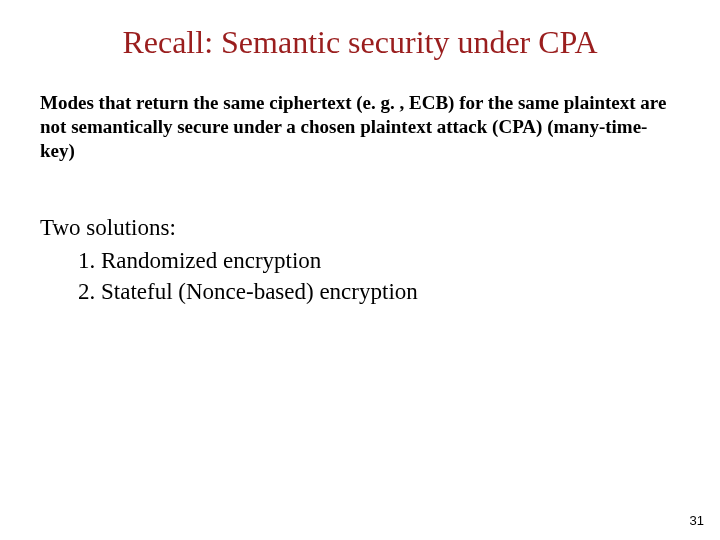 The width and height of the screenshot is (720, 540). I want to click on intro-paragraph: Modes that return the same ciphertext (e…, so click(360, 126).